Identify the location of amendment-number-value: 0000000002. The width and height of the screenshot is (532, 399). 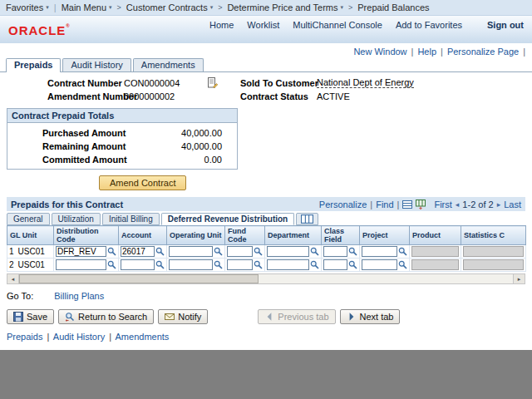
(164, 96).